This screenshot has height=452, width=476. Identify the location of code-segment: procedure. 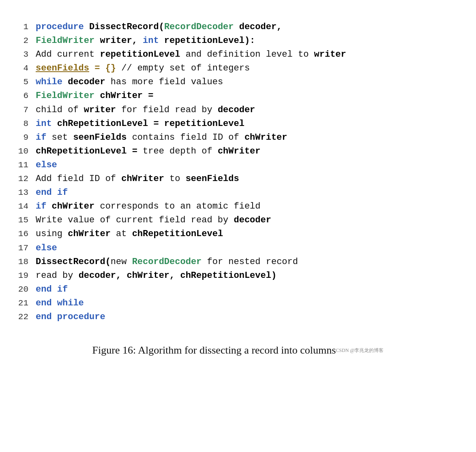
(62, 27).